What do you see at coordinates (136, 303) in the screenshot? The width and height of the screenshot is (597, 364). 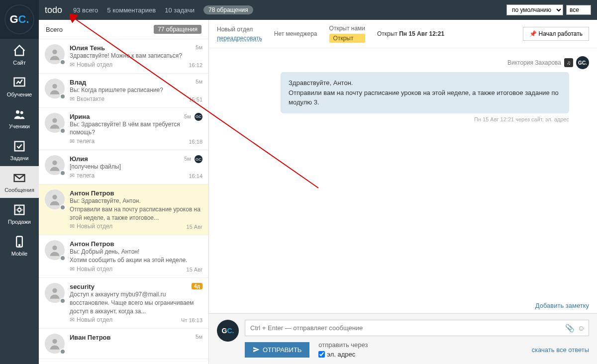 I see `conv-preview: Доступ к аккаунту mybu97@mail.ru восстан…` at bounding box center [136, 303].